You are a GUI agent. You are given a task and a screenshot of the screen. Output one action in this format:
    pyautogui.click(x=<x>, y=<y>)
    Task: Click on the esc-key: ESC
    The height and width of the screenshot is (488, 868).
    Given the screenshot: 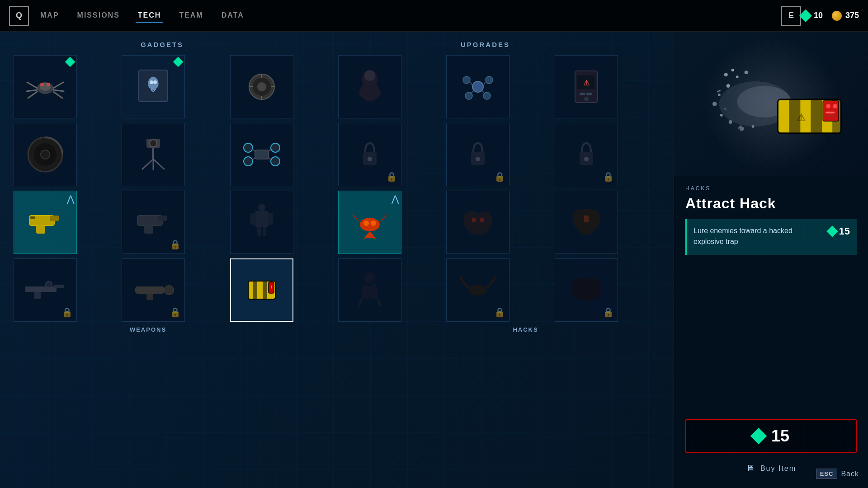 What is the action you would take?
    pyautogui.click(x=827, y=474)
    